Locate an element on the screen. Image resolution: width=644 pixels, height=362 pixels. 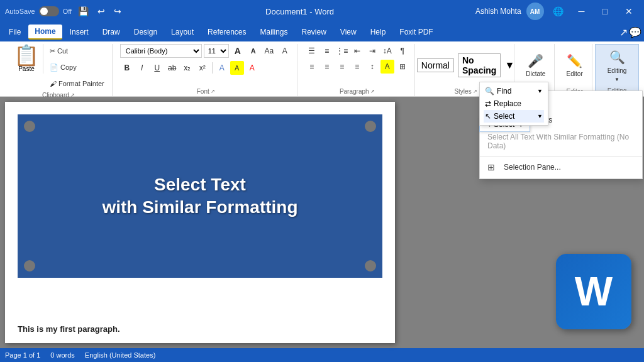
font-row2: B I U ab x₂ x² A A A is located at coordinates (206, 68).